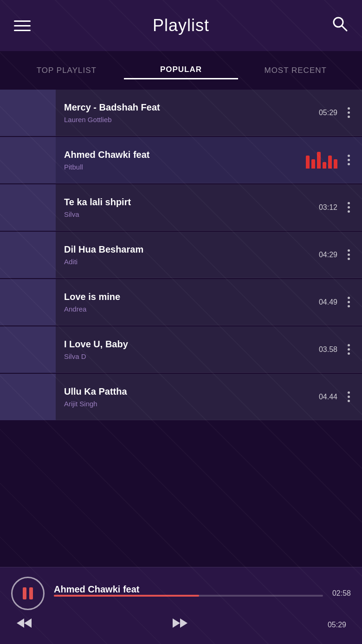  I want to click on list-item: I Love U, Baby Silva D 03.58, so click(181, 350).